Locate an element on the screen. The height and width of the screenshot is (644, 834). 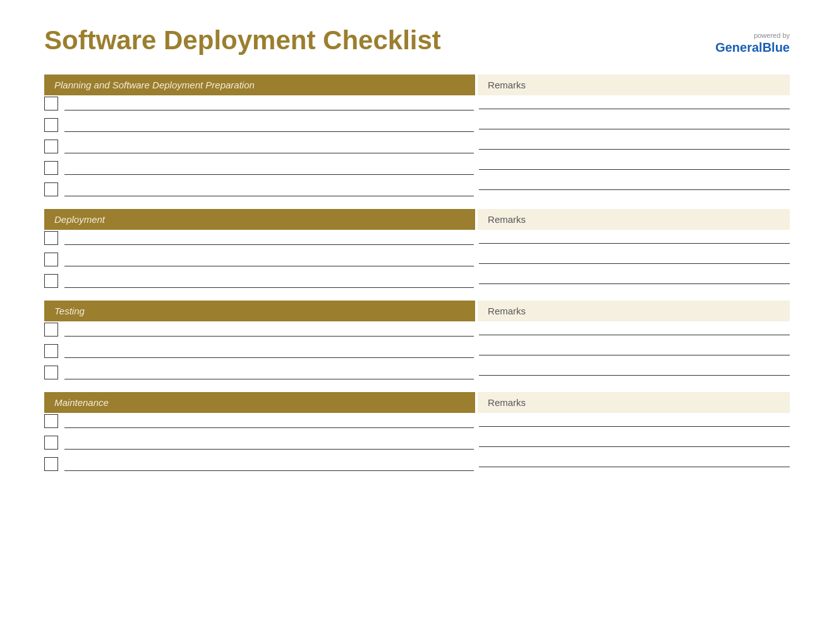
section-rows-planning is located at coordinates (417, 150).